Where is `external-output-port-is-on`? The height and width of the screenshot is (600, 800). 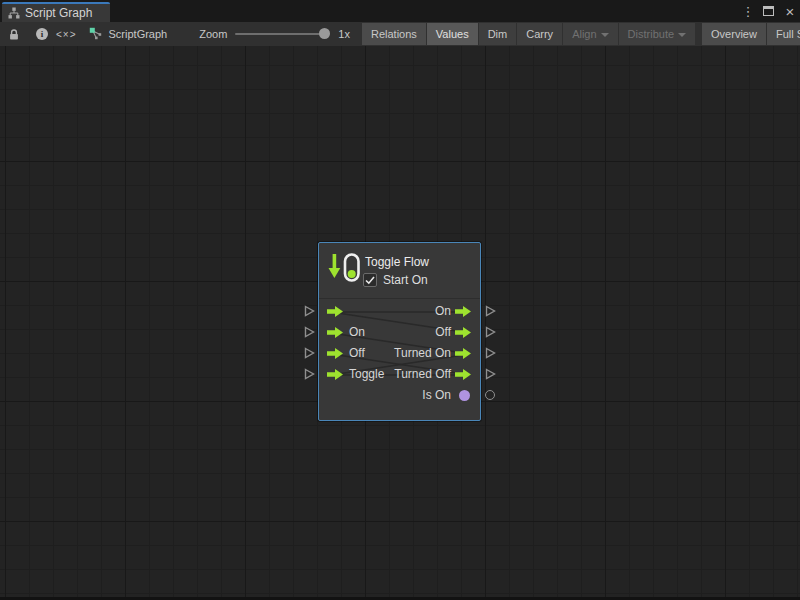
external-output-port-is-on is located at coordinates (490, 395).